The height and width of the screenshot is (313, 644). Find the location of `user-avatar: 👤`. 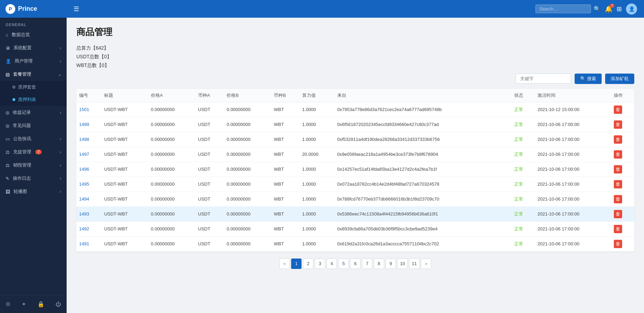

user-avatar: 👤 is located at coordinates (632, 9).